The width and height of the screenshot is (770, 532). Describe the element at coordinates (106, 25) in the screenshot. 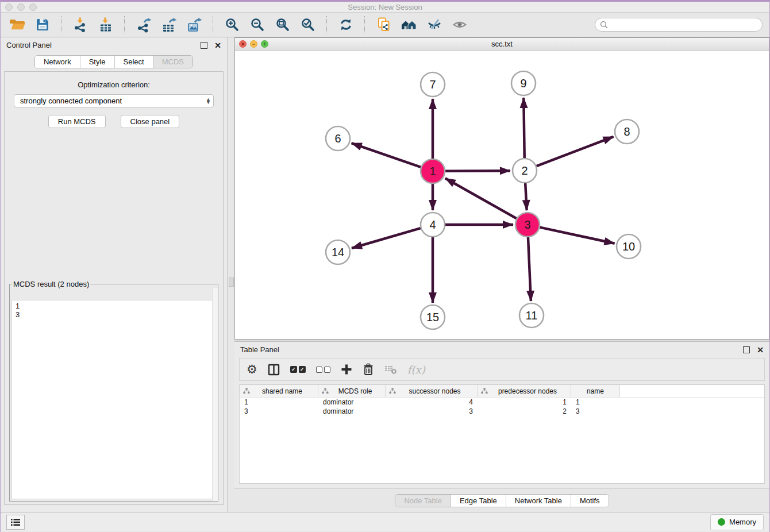

I see `import-table-icon` at that location.